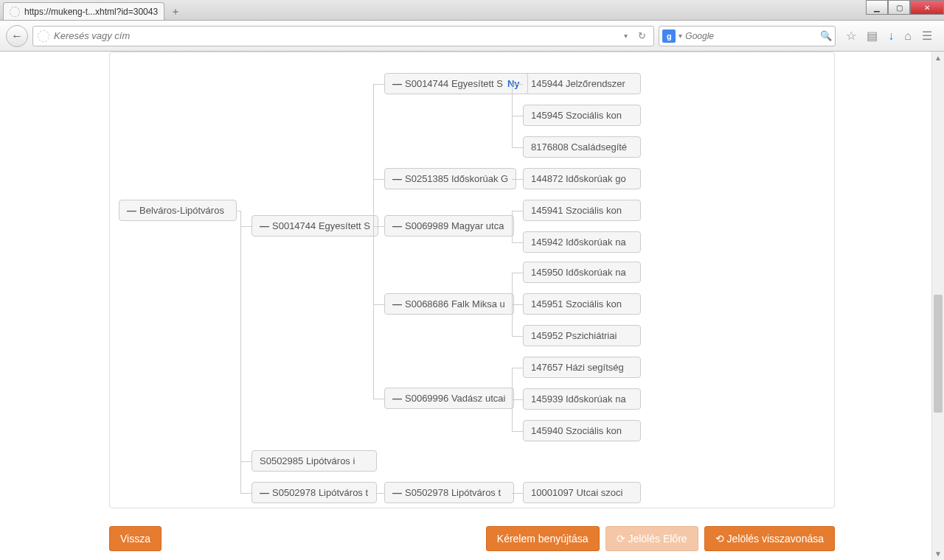 This screenshot has width=944, height=560. Describe the element at coordinates (307, 461) in the screenshot. I see `tree-node-label: S0502985 Lipótváros i` at that location.